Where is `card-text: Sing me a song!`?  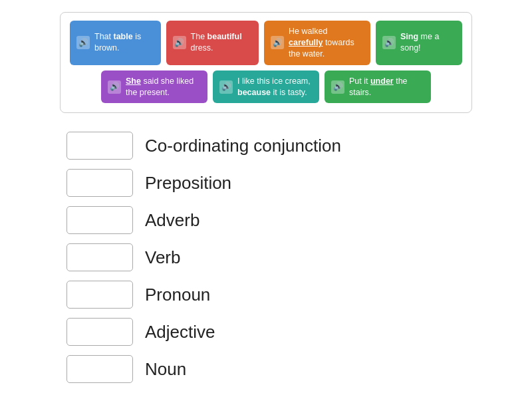 card-text: Sing me a song! is located at coordinates (428, 43).